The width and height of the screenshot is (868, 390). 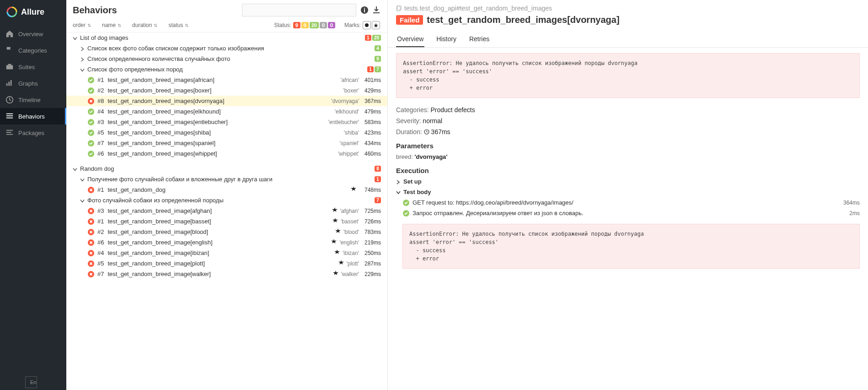 I want to click on tree-row: #2test_get_random_breed_images[boxer]'bo…, so click(x=227, y=91).